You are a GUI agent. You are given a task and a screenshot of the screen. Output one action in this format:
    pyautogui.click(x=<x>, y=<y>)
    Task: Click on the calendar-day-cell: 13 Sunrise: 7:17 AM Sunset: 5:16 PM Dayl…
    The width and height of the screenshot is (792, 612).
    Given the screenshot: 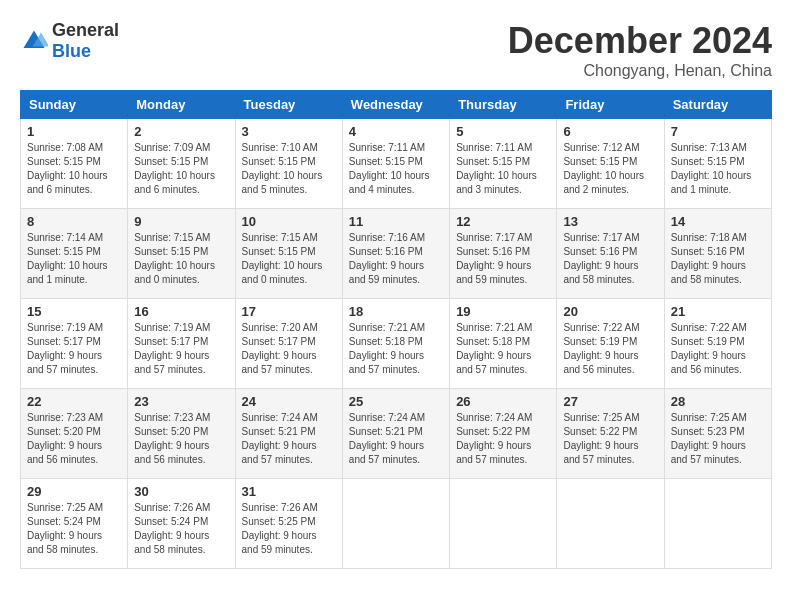 What is the action you would take?
    pyautogui.click(x=610, y=254)
    